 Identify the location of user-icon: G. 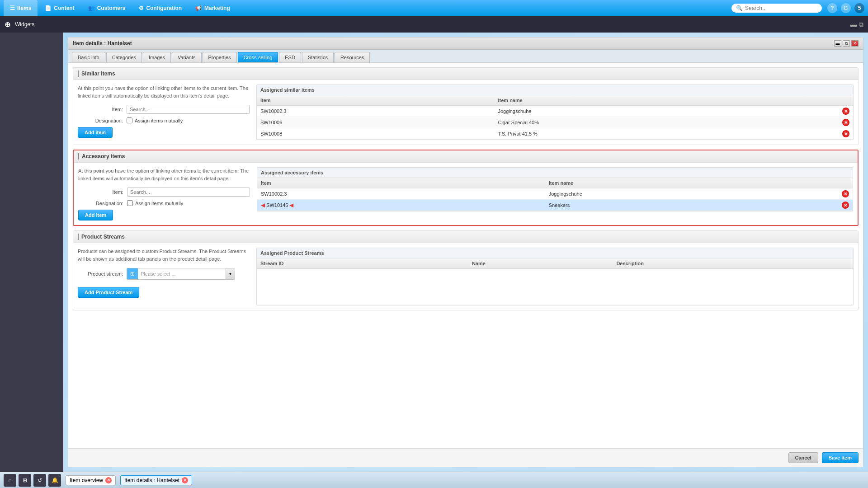
(846, 8).